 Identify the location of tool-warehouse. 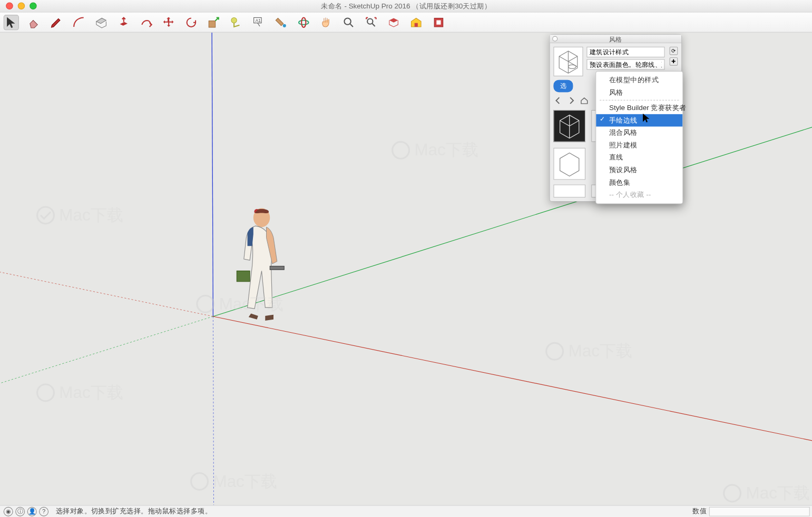
(416, 22).